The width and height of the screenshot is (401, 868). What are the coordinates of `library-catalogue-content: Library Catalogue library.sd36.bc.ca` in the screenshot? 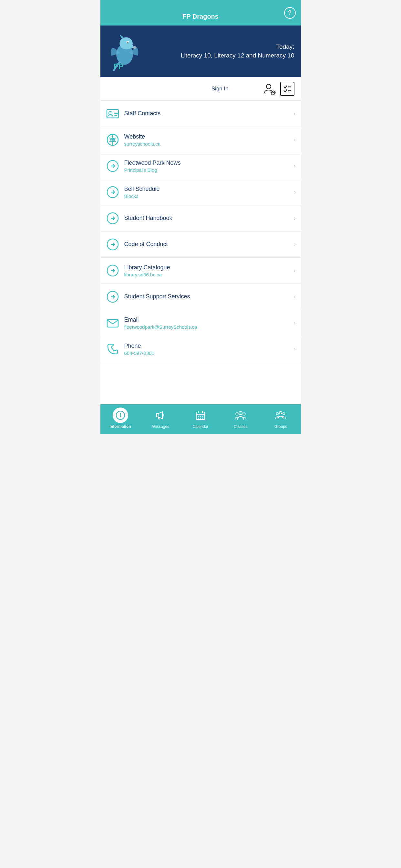 It's located at (206, 271).